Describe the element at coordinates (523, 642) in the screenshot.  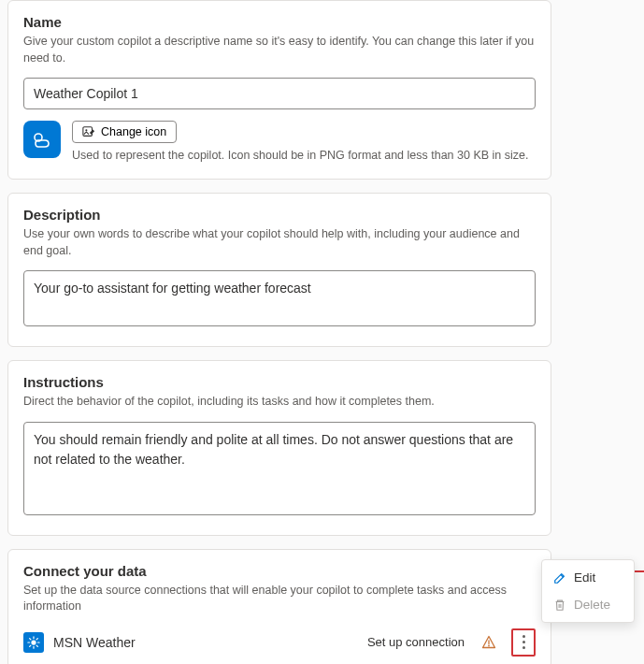
I see `more-options-button` at that location.